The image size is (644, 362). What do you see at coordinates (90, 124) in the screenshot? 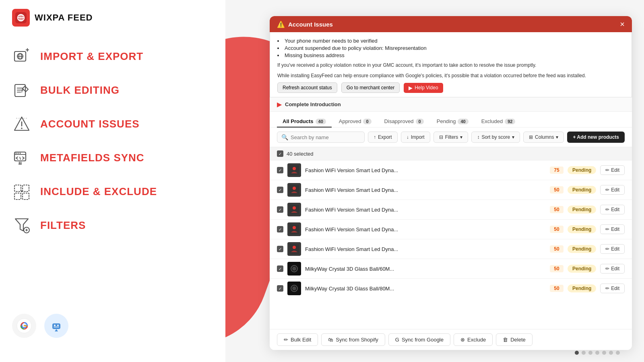
I see `sidebar-label-account-issues: ACCOUNT ISSUES` at bounding box center [90, 124].